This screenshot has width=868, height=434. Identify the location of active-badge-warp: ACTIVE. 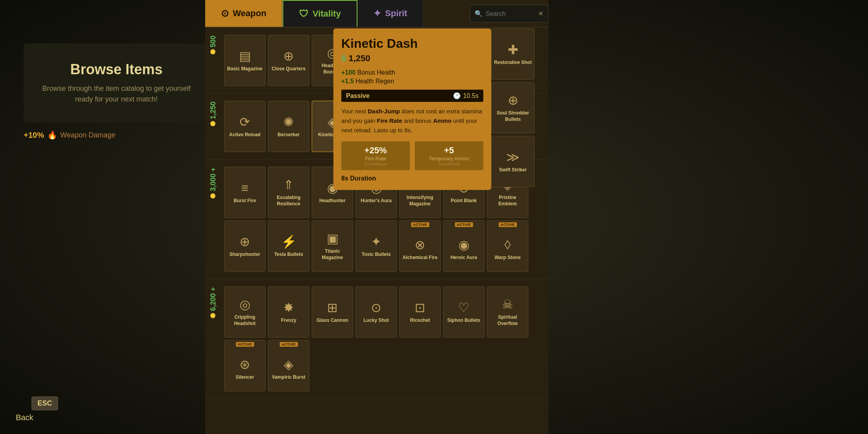
(507, 225).